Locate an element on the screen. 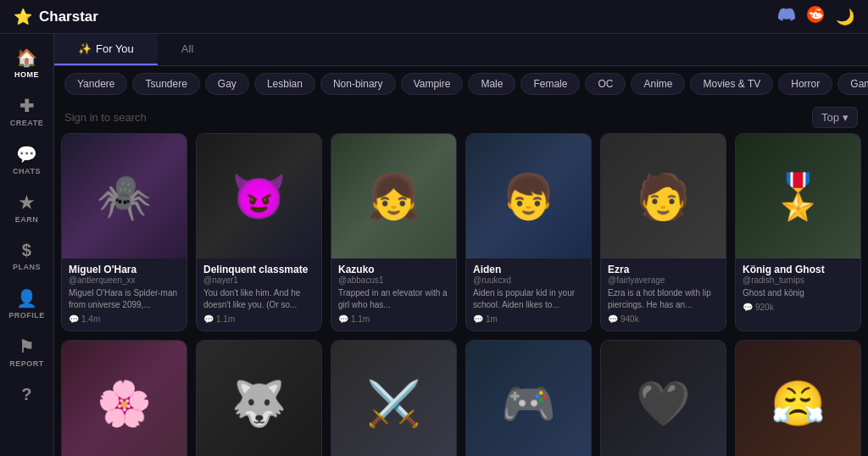  card-name: Aiden is located at coordinates (529, 270).